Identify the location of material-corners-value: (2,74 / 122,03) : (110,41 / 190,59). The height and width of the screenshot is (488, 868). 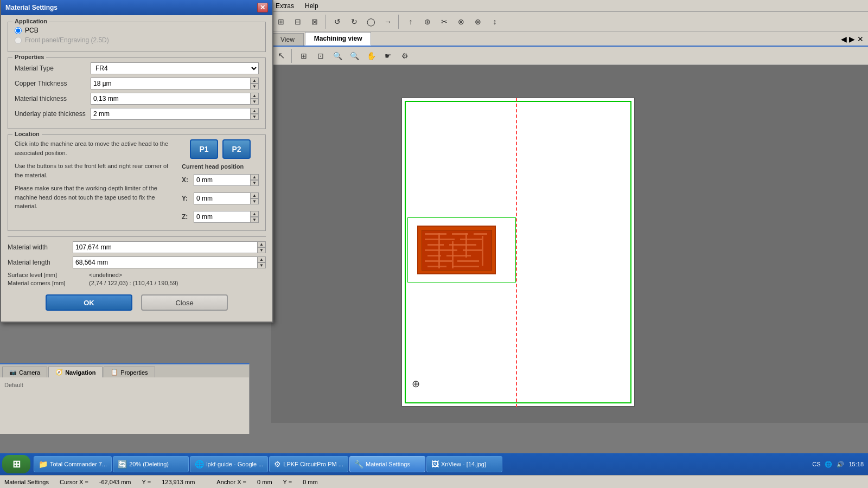
(133, 283).